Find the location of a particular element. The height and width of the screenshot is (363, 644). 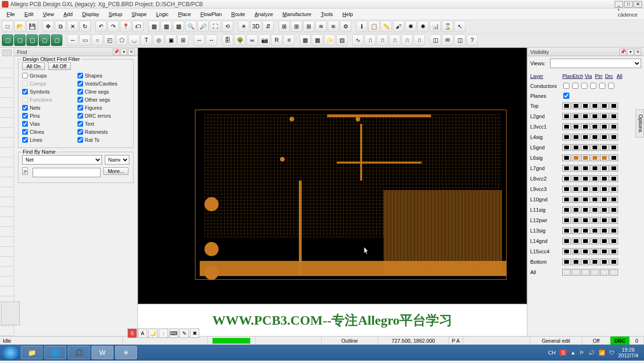

comp-icon: ⊞ is located at coordinates (183, 40).